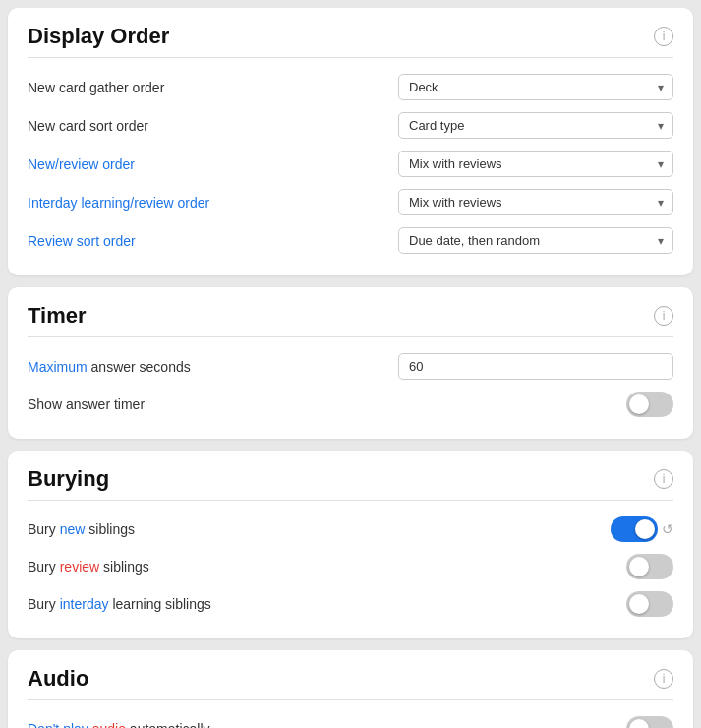 The width and height of the screenshot is (701, 728). Describe the element at coordinates (650, 722) in the screenshot. I see `dont-play-audio-slider` at that location.